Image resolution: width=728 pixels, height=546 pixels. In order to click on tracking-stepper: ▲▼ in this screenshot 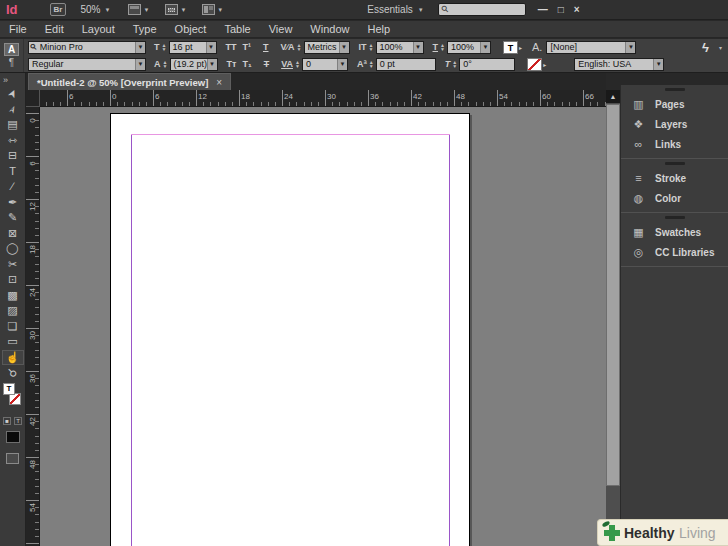, I will do `click(298, 64)`.